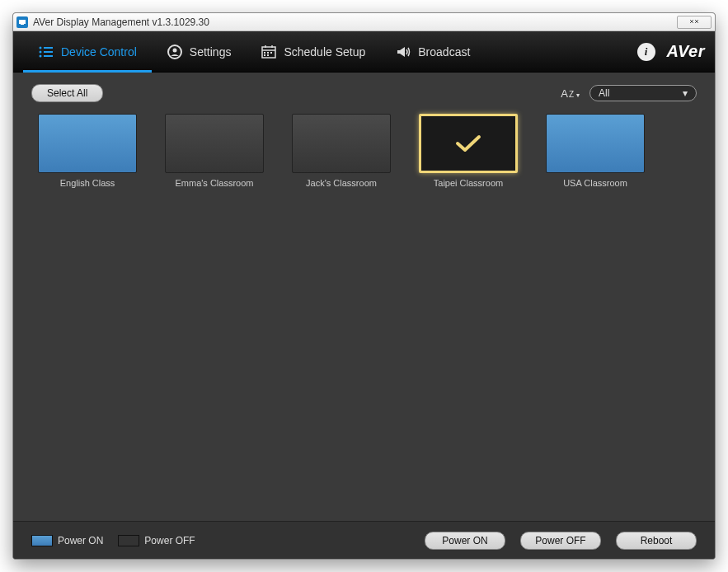 The height and width of the screenshot is (572, 728). Describe the element at coordinates (656, 541) in the screenshot. I see `reboot-button: Reboot` at that location.